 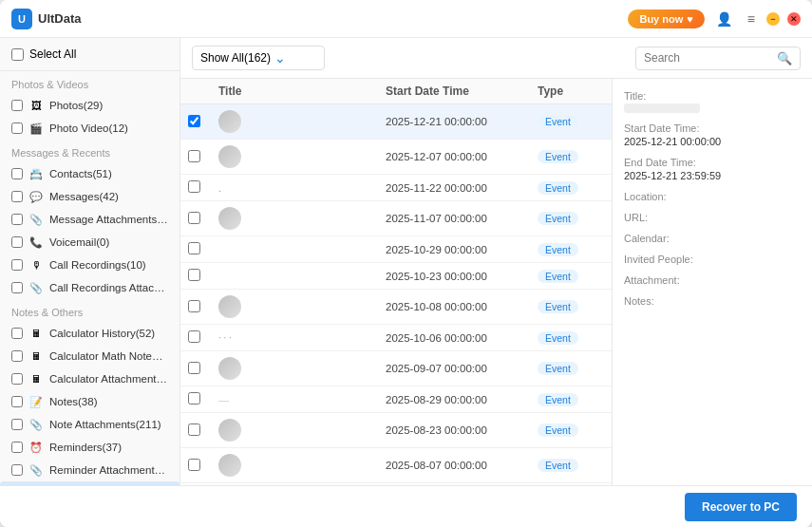 I want to click on call-rec-attach-checkbox, so click(x=17, y=288).